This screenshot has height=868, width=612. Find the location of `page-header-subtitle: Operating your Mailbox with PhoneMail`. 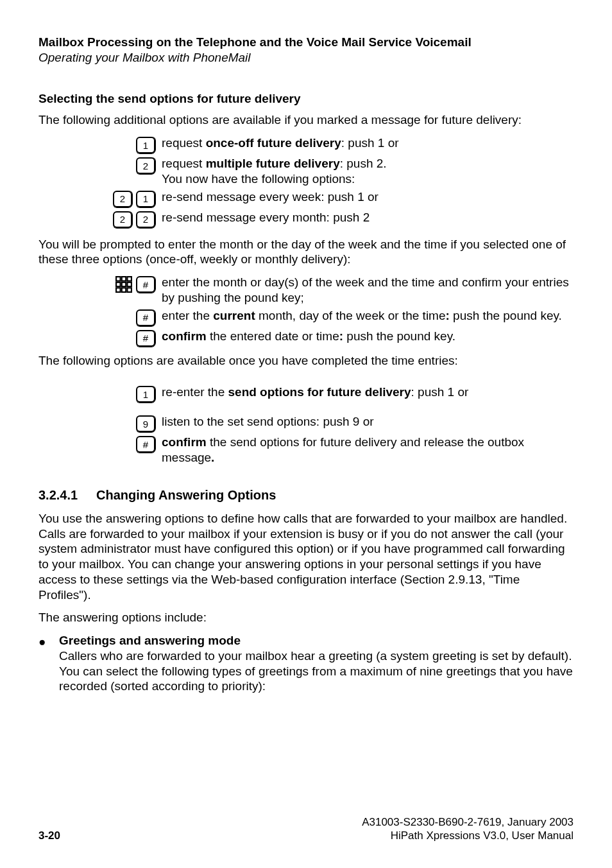

page-header-subtitle: Operating your Mailbox with PhoneMail is located at coordinates (306, 58).